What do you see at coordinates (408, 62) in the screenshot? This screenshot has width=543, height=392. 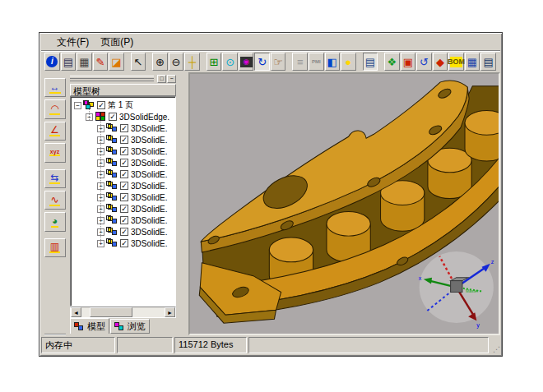 I see `capture-button: ▣` at bounding box center [408, 62].